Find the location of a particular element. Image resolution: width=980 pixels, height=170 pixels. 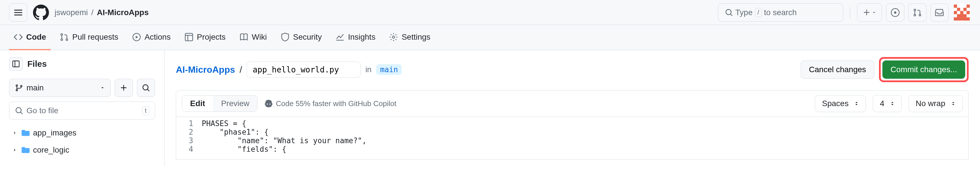

nav-projects: Projects is located at coordinates (205, 38).